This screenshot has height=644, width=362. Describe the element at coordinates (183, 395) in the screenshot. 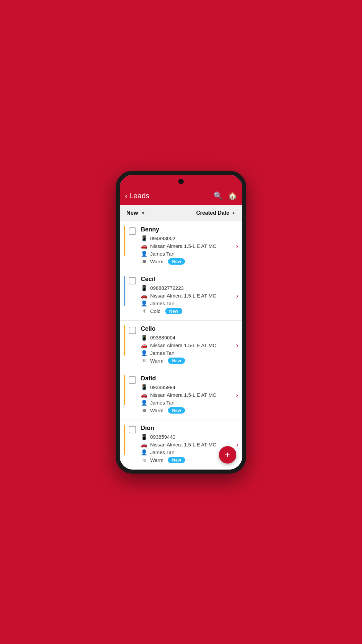

I see `car-dafid: Nissan Almera 1.5-L E AT MC` at that location.